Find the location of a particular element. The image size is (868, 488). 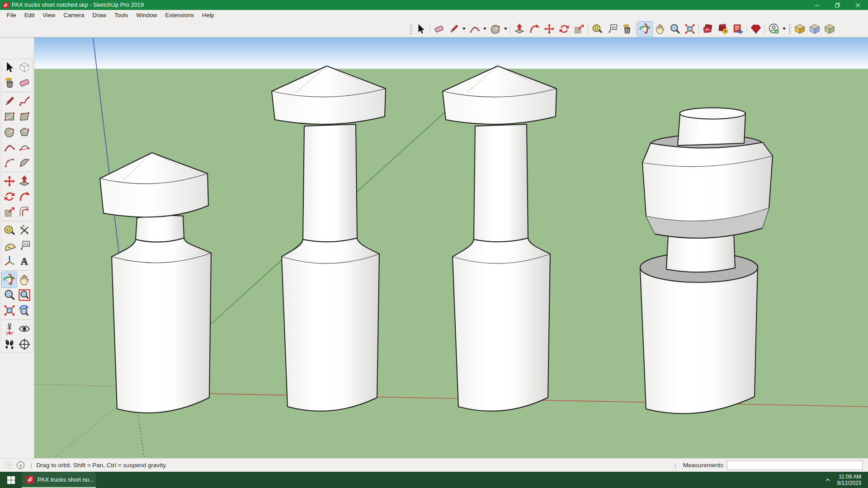

freehand-tool is located at coordinates (24, 101).